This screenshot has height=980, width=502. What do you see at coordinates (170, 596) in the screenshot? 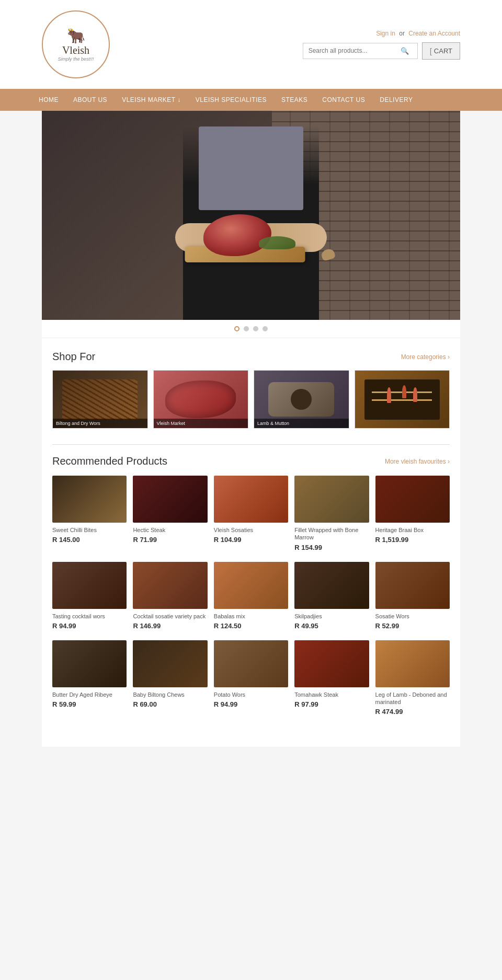
I see `product-6: Cocktail sosatie variety pack R 146.99` at bounding box center [170, 596].